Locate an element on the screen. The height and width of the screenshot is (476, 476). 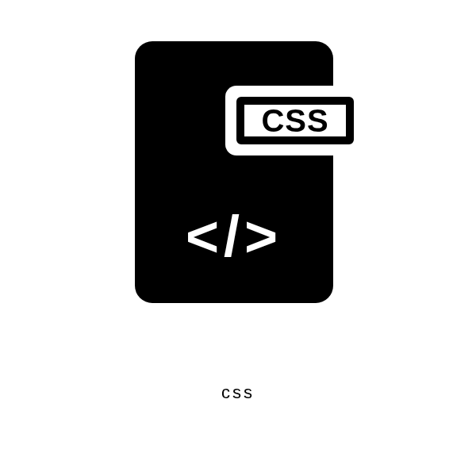
file-type-badge: CSS is located at coordinates (295, 121).